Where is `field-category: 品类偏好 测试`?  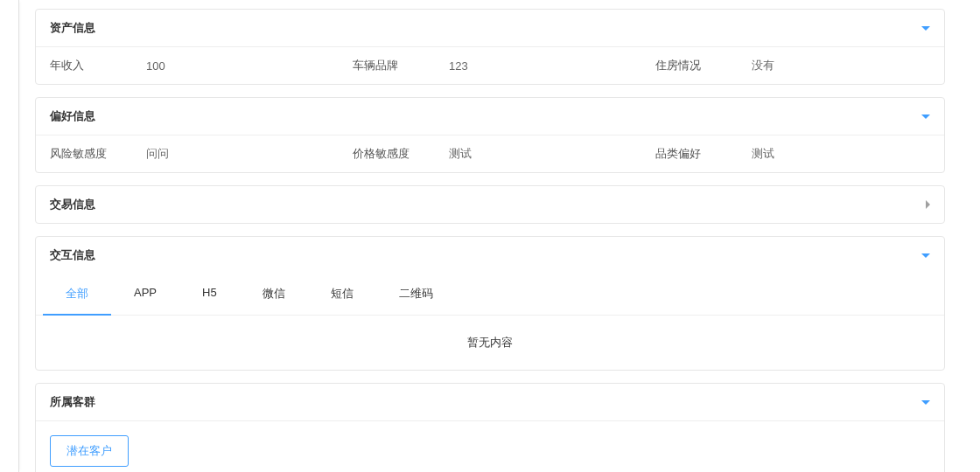
field-category: 品类偏好 测试 is located at coordinates (793, 154).